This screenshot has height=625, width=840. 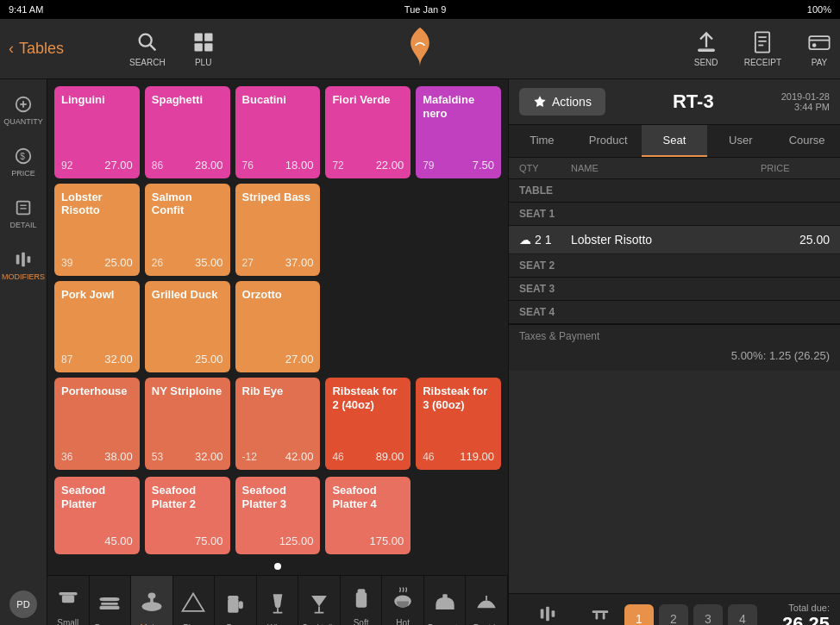 What do you see at coordinates (152, 600) in the screenshot?
I see `category-mains: Mains` at bounding box center [152, 600].